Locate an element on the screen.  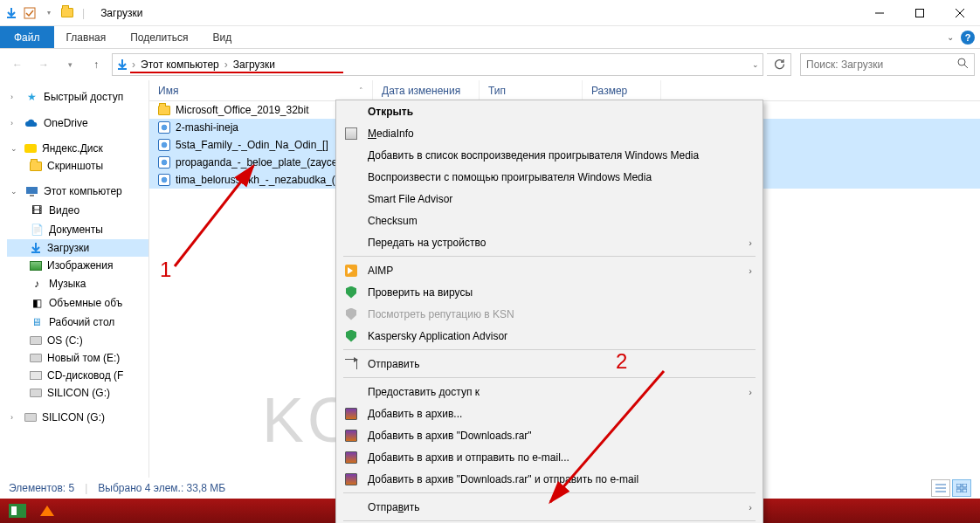
sidebar-drive-g-root: › SILICON (G:) is located at coordinates (78, 417).